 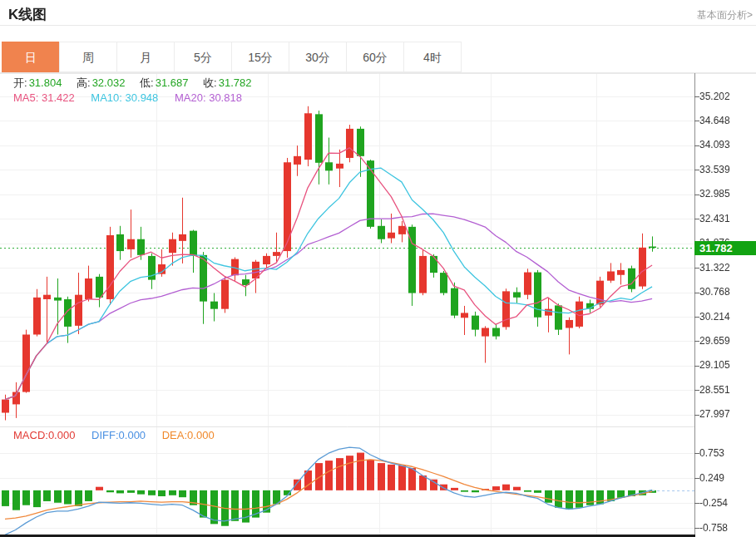 I want to click on price-axis-label: 32.431, so click(x=715, y=219).